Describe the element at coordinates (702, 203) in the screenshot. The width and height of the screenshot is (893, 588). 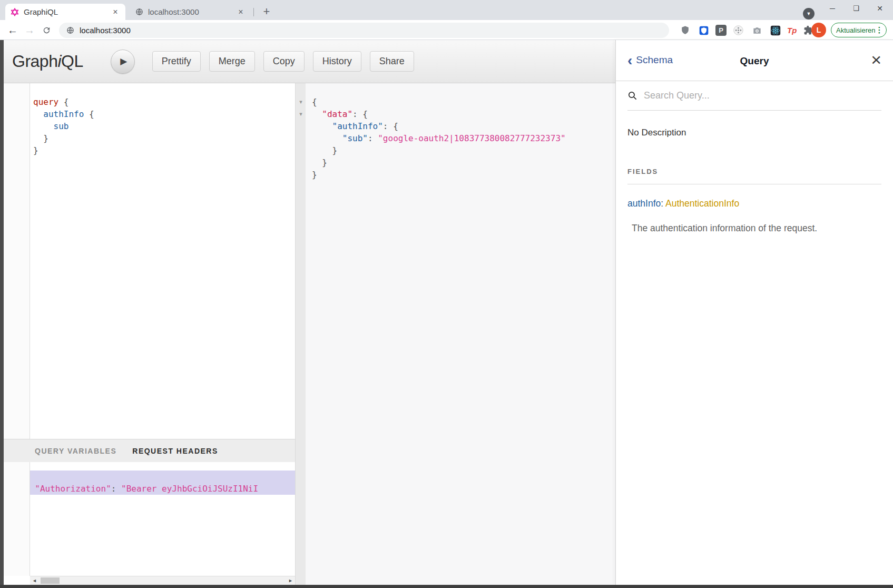
I see `doc-field-type-link: AuthenticationInfo` at that location.